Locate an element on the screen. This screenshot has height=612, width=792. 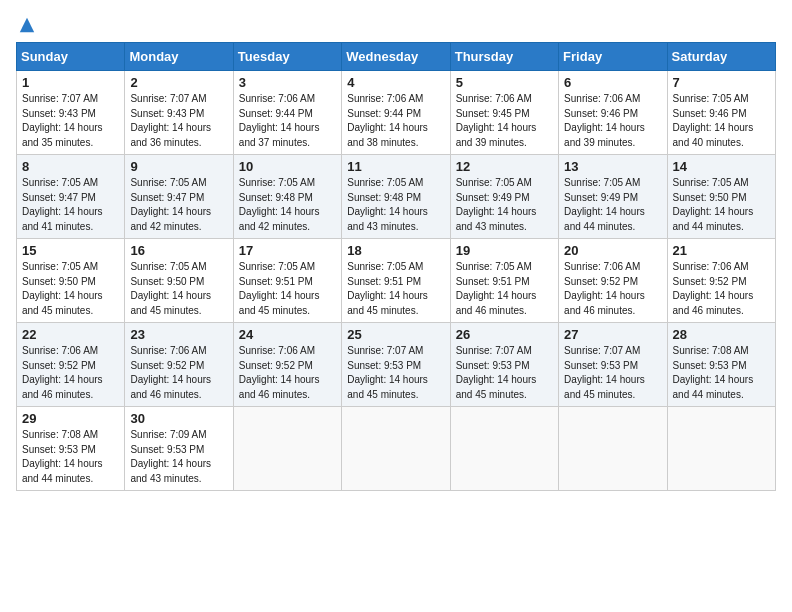
calendar-cell: 14 Sunrise: 7:05 AMSunset: 9:50 PMDaylig… is located at coordinates (721, 197).